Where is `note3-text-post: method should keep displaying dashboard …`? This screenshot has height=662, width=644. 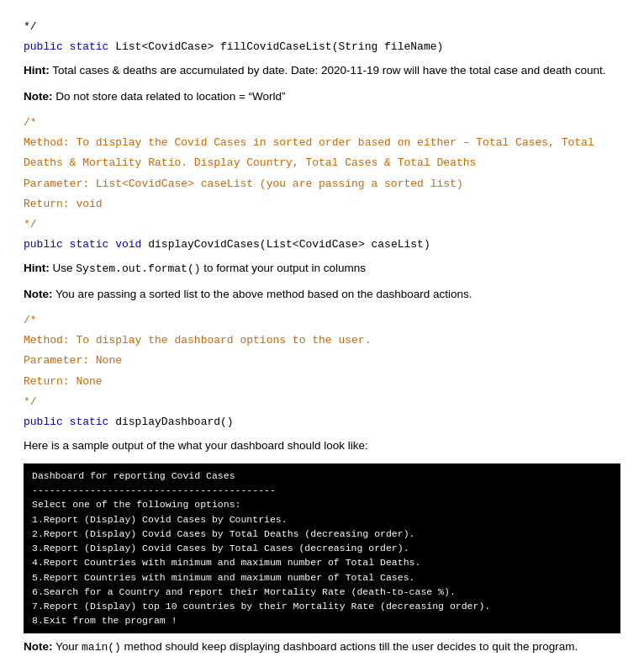
note3-text-post: method should keep displaying dashboard … is located at coordinates (350, 646).